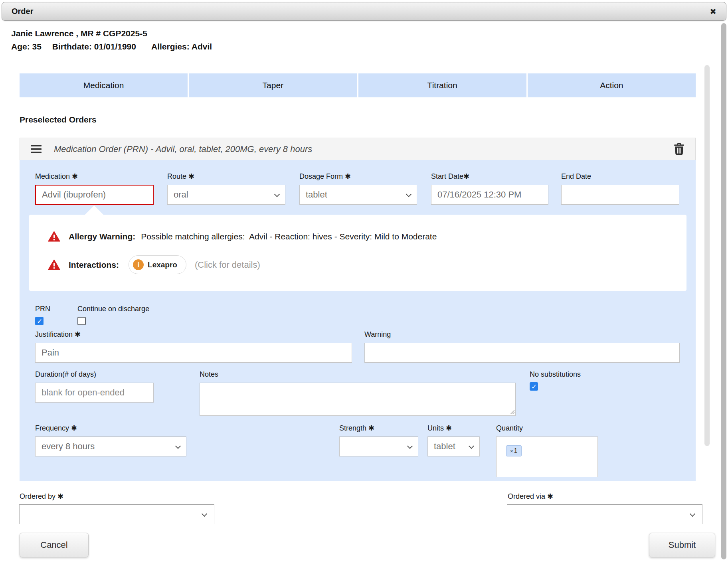  Describe the element at coordinates (679, 149) in the screenshot. I see `trash-icon` at that location.